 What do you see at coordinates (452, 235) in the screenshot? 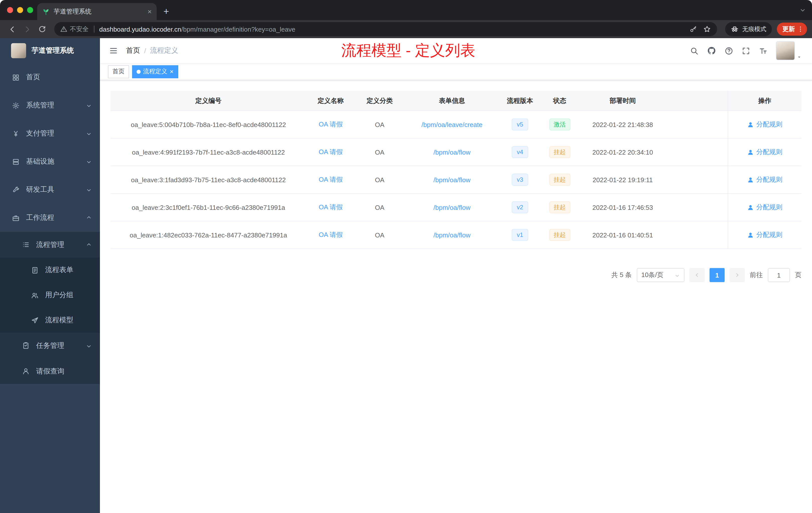
I see `cell-form-info: /bpm/oa/flow` at bounding box center [452, 235].